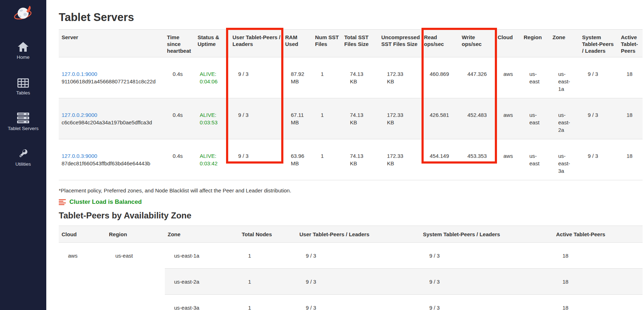 This screenshot has height=310, width=644. I want to click on table-row: aws us-east us-east-1a 1 9 / 3 9 / 3 18, so click(351, 256).